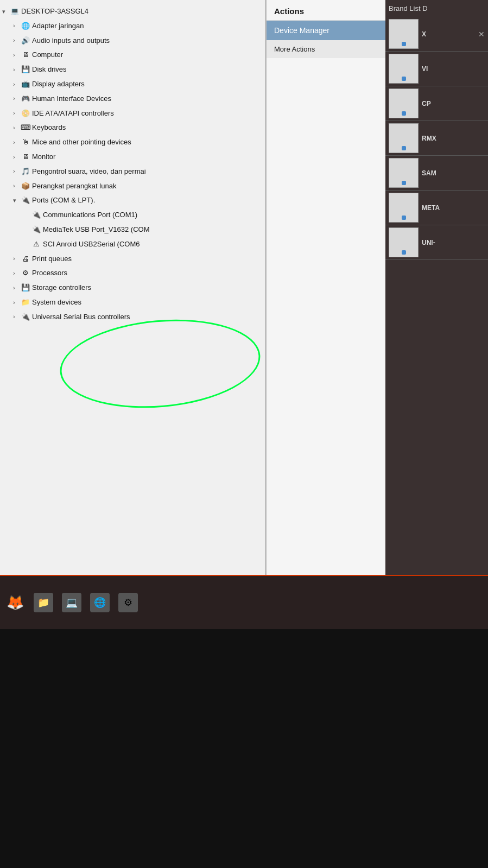 The image size is (488, 868). I want to click on item-icon-system: 📁, so click(26, 302).